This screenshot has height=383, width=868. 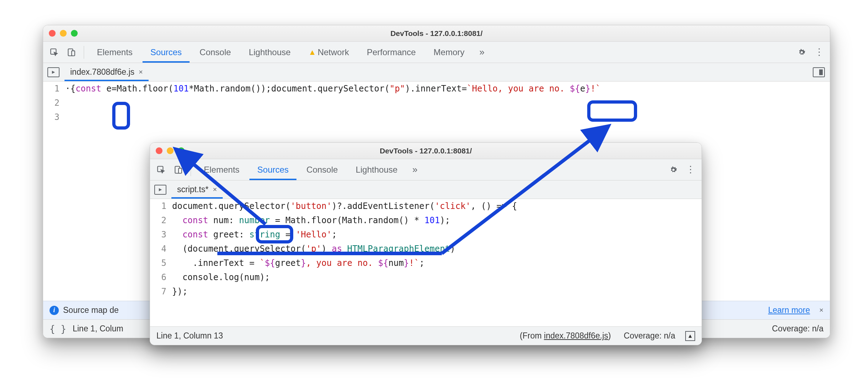 I want to click on pretty-print-icon: { }, so click(x=58, y=329).